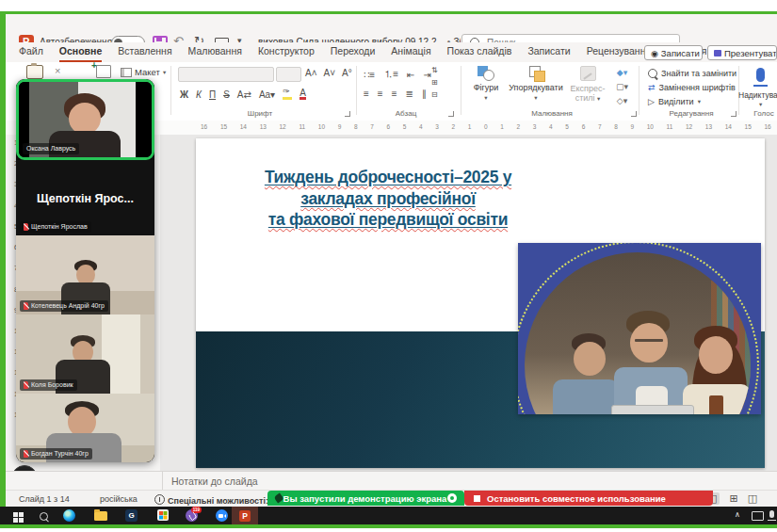  I want to click on ribbon-tab: Анімація, so click(411, 53).